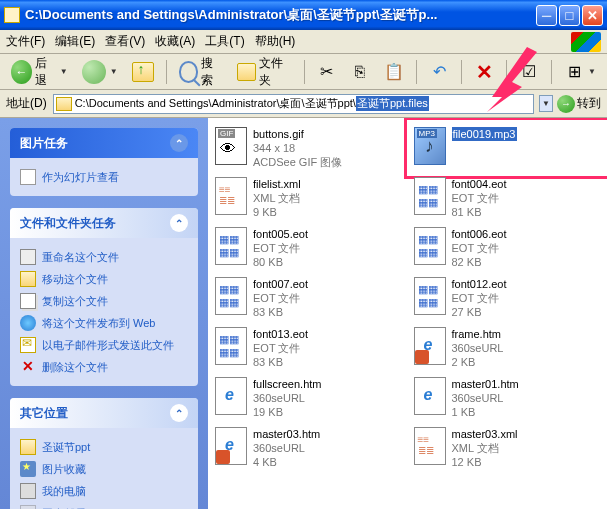 Image resolution: width=607 pixels, height=509 pixels. What do you see at coordinates (486, 412) in the screenshot?
I see `file-meta: 1 KB` at bounding box center [486, 412].